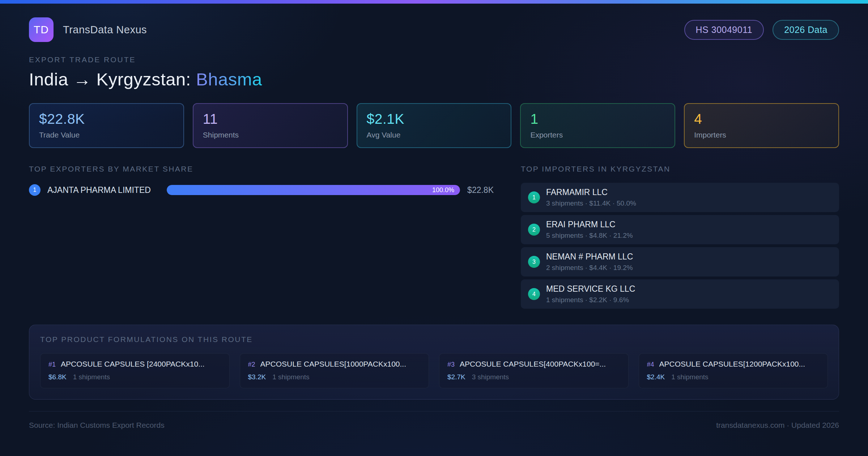  I want to click on stat-card-importers: 4 Importers, so click(762, 126).